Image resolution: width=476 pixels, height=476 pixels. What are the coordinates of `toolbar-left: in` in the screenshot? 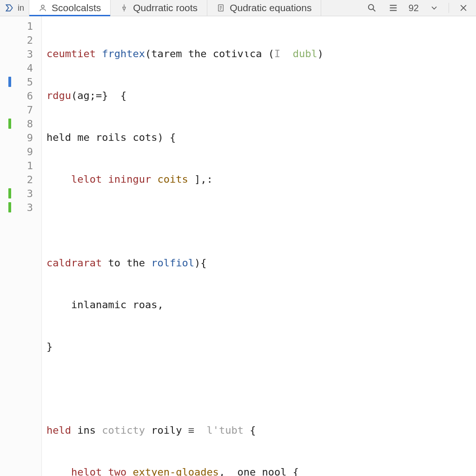 It's located at (15, 8).